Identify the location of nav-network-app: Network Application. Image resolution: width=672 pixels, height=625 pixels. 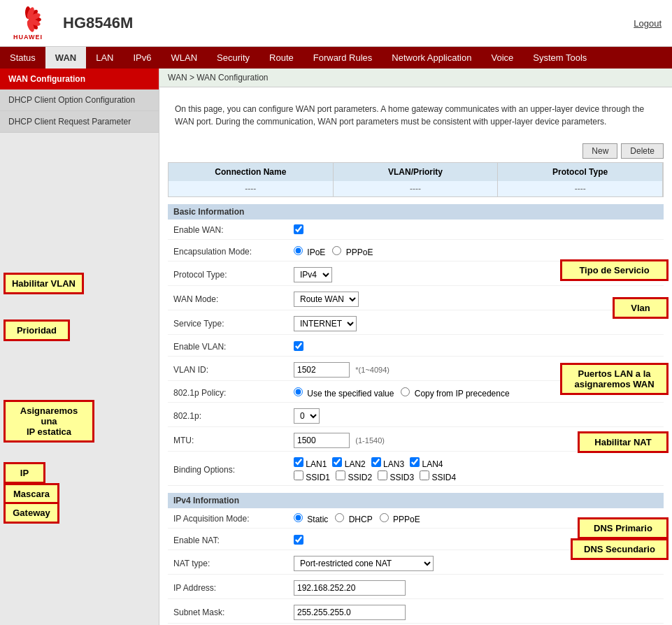
(431, 57).